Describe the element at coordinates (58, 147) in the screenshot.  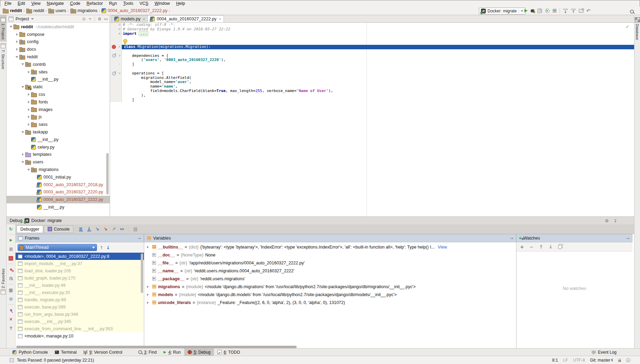
I see `tree-item-celery-py: celery.py` at that location.